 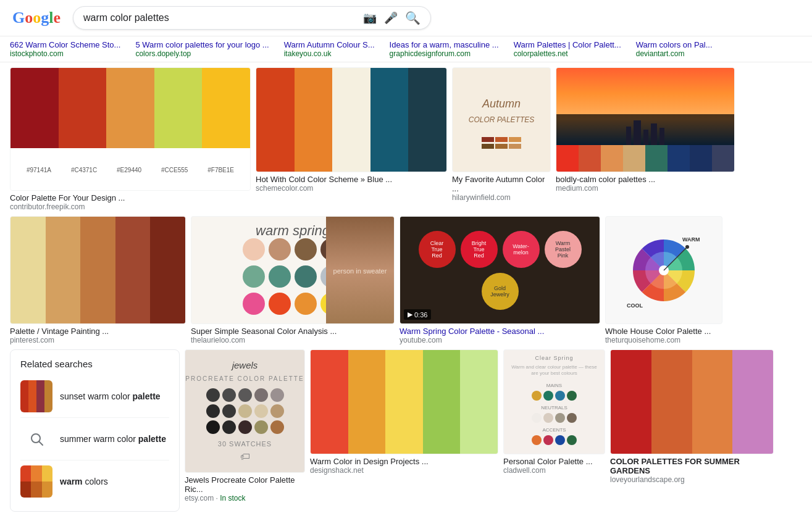 What do you see at coordinates (664, 331) in the screenshot?
I see `image-caption: Whole House Color Palette ...` at bounding box center [664, 331].